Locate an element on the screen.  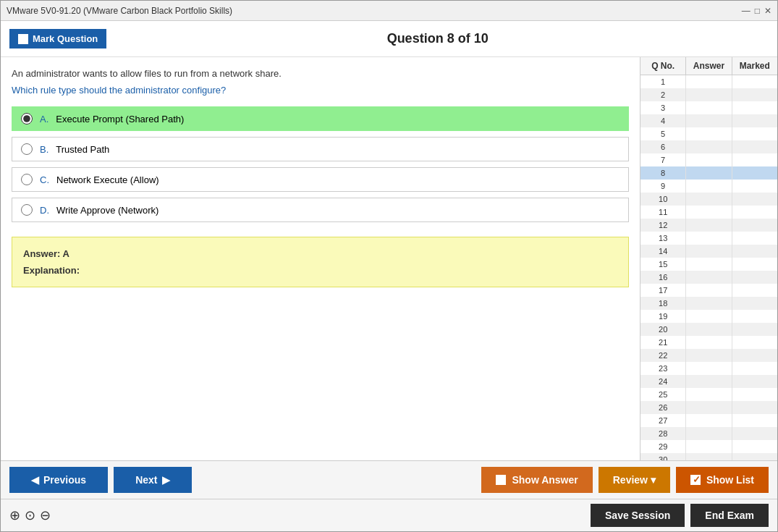
show-list-button: Show List is located at coordinates (722, 480).